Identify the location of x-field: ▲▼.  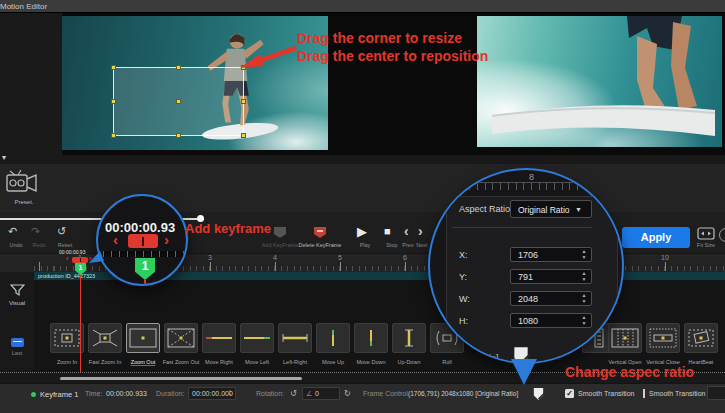
(551, 254).